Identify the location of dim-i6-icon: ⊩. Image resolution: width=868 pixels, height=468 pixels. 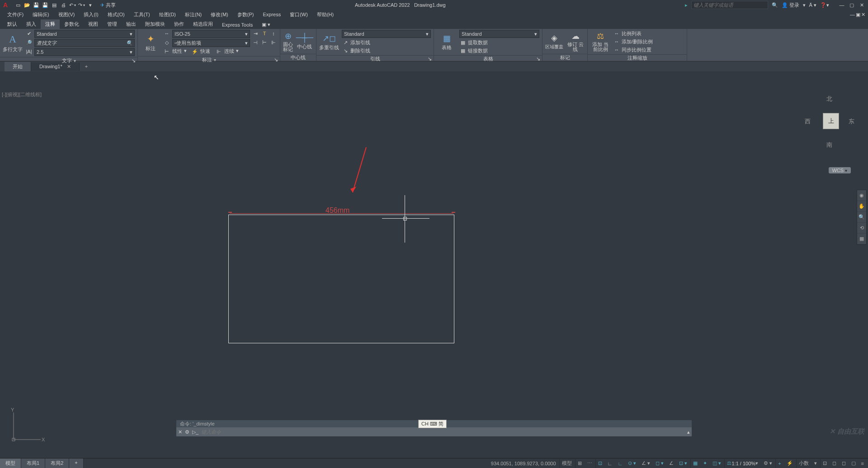
(274, 42).